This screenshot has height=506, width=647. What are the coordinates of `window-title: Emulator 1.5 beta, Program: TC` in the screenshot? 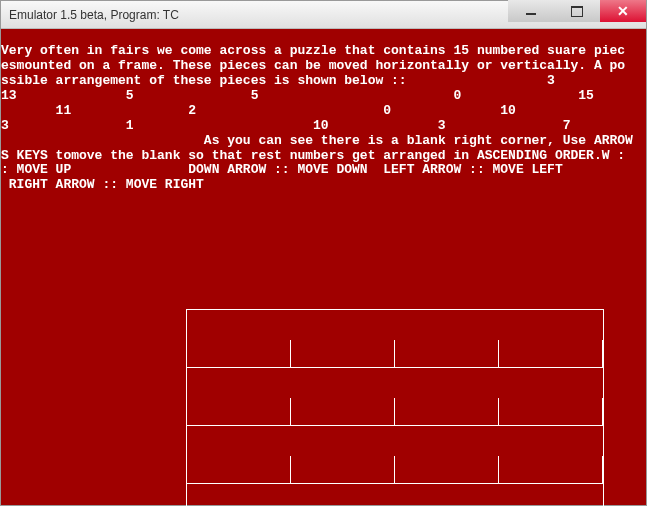 It's located at (94, 15).